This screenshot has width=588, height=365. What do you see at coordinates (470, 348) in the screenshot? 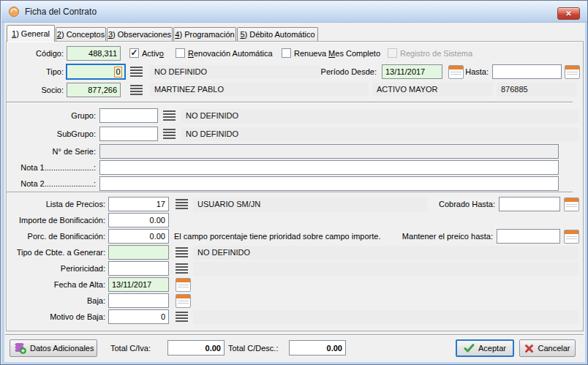
I see `check-icon` at bounding box center [470, 348].